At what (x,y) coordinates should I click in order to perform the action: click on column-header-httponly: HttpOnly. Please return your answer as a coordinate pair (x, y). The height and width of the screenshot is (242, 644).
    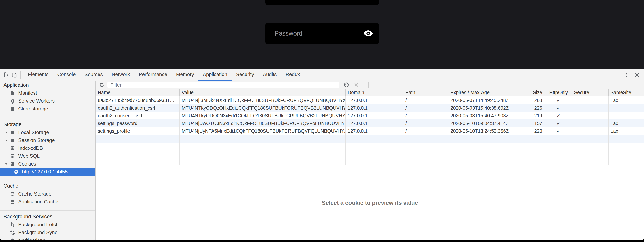
    Looking at the image, I should click on (558, 93).